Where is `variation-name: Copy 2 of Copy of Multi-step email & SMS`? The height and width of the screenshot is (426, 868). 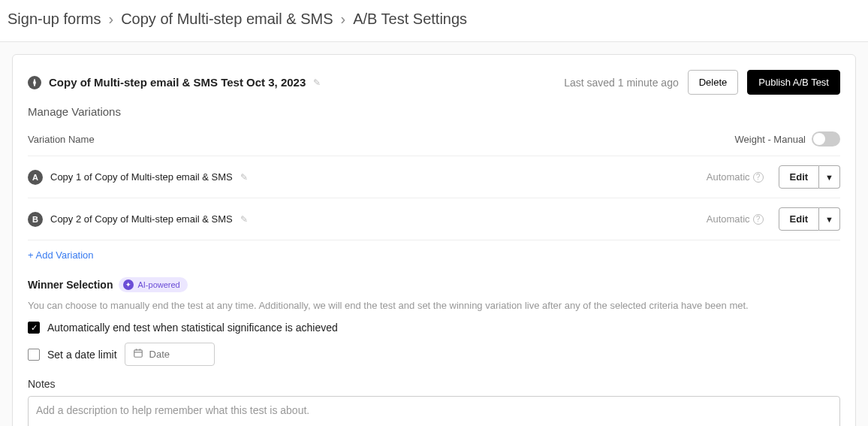
variation-name: Copy 2 of Copy of Multi-step email & SMS is located at coordinates (141, 219).